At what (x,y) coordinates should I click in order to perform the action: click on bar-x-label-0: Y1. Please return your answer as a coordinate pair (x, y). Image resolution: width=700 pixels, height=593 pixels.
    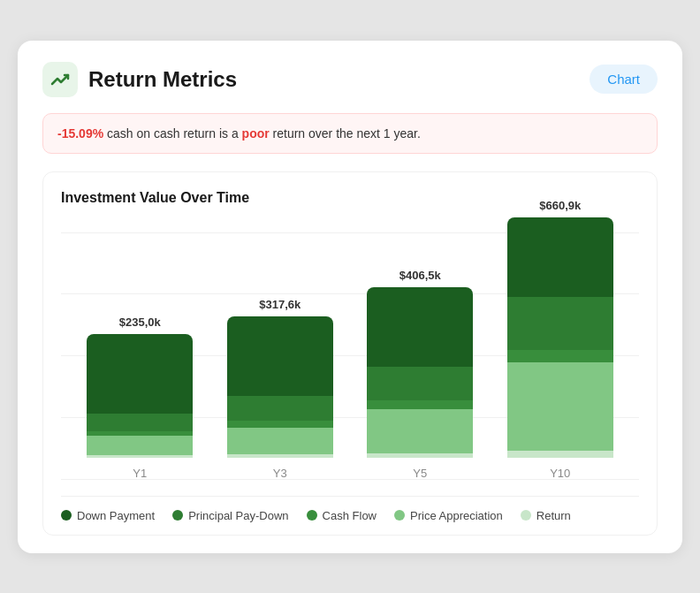
    Looking at the image, I should click on (140, 474).